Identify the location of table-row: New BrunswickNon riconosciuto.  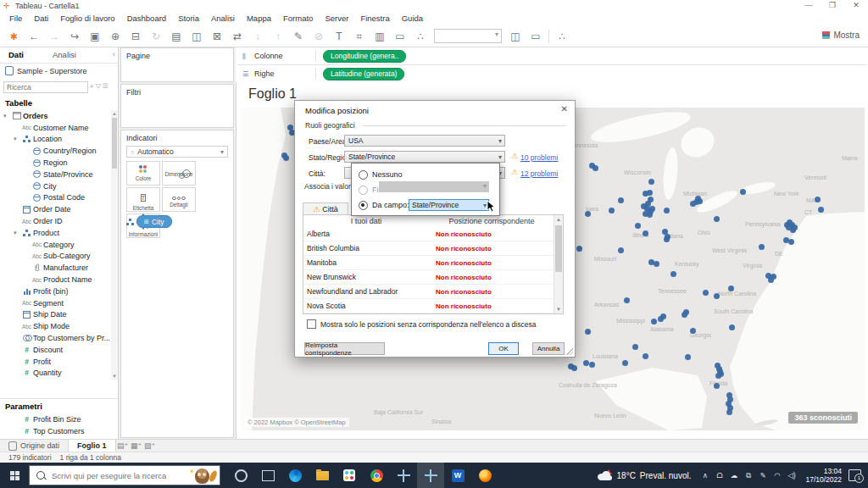
(429, 278).